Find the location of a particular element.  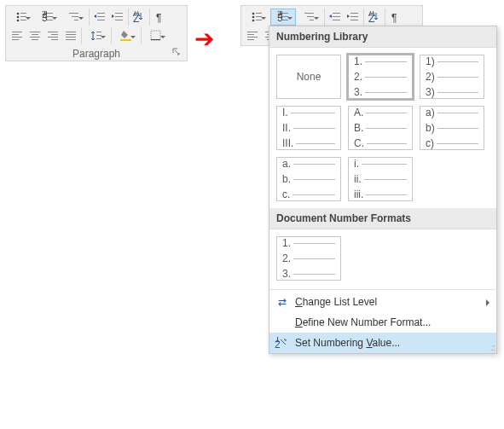

numbering-button: 123 is located at coordinates (48, 17).